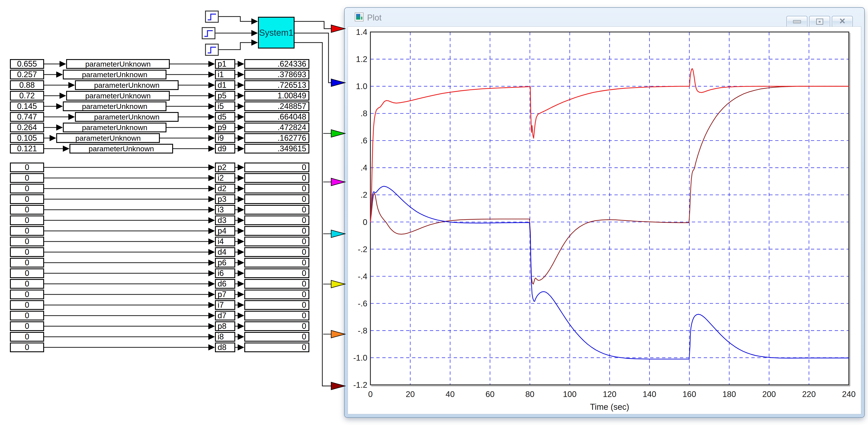  I want to click on parameter-name-block: p2, so click(225, 167).